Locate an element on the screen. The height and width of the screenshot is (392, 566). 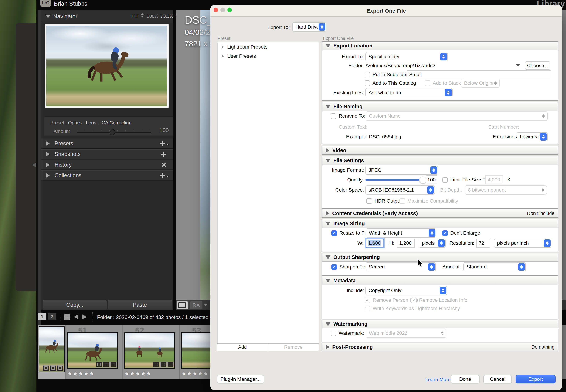
quality-slider-knob is located at coordinates (423, 180).